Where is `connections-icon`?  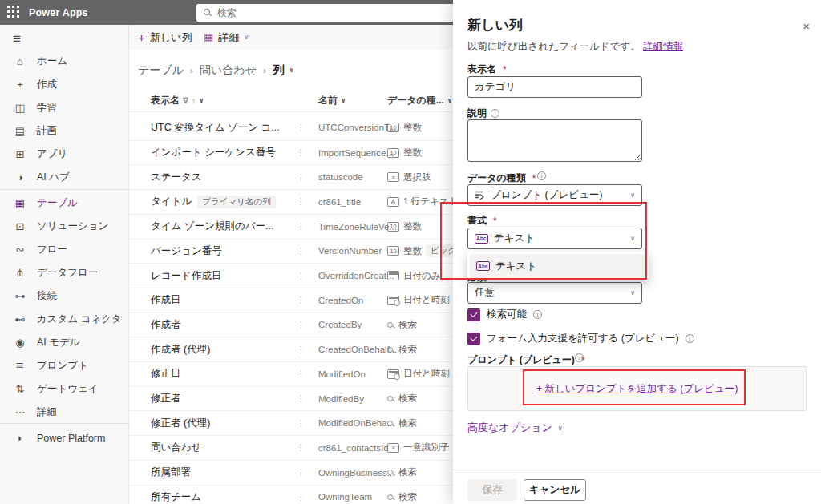
connections-icon is located at coordinates (20, 296).